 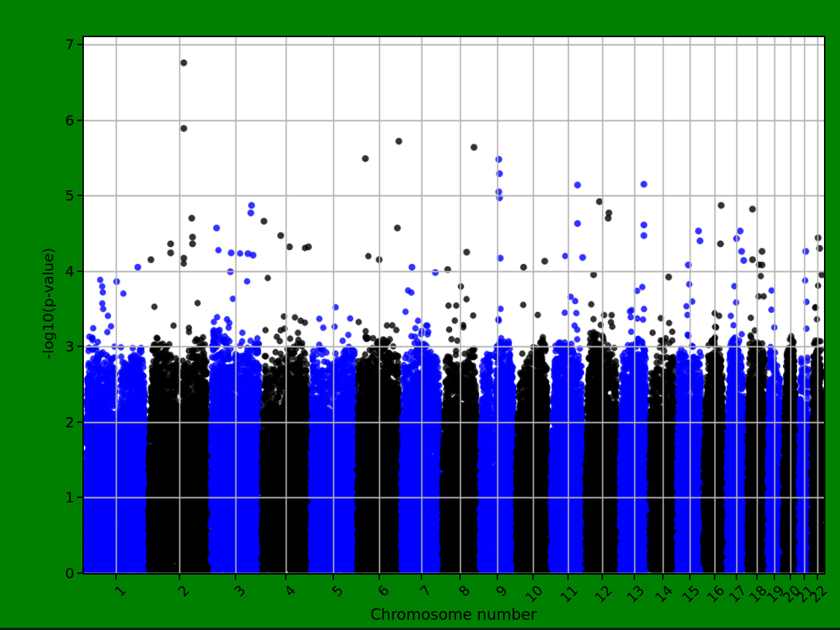 I want to click on x-tick-label: 3, so click(x=222, y=606).